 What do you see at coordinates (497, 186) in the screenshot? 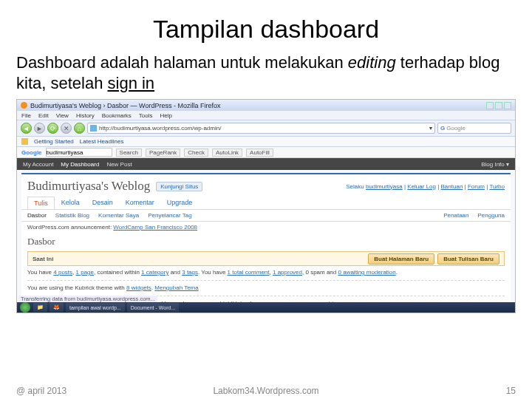
I see `turbo-link: Turbo` at bounding box center [497, 186].